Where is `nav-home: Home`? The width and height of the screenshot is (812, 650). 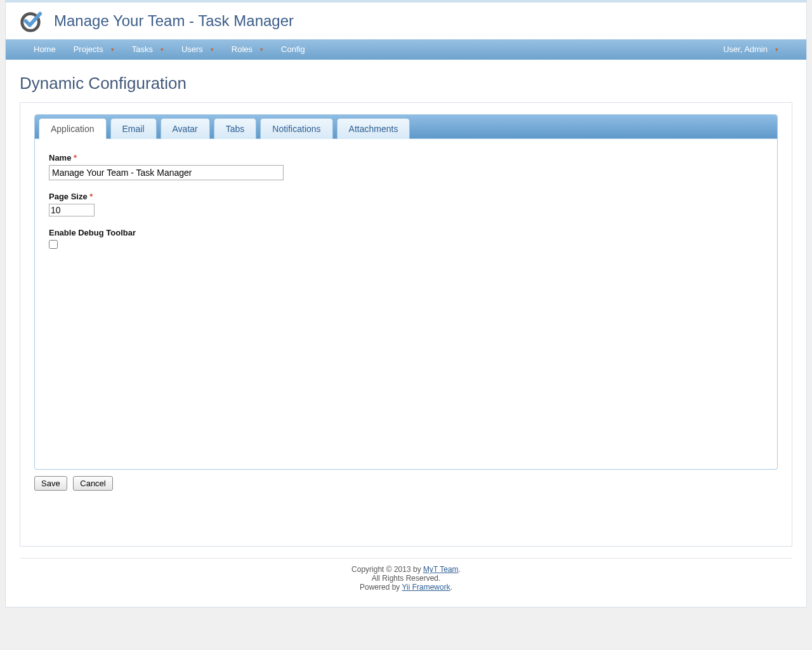 nav-home: Home is located at coordinates (44, 50).